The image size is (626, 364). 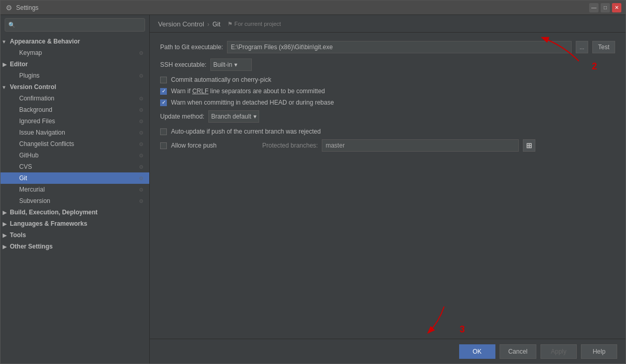 I want to click on sidebar-item-label: Subversion, so click(x=78, y=201).